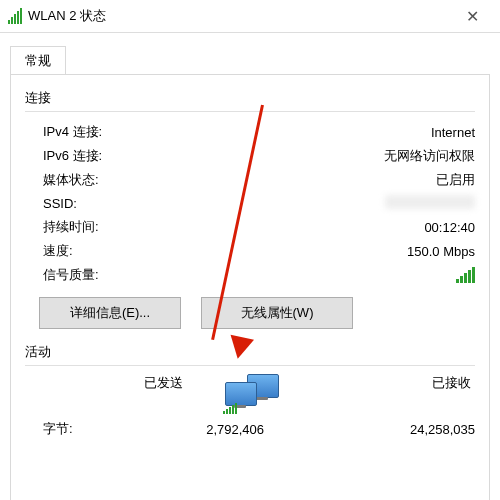 This screenshot has height=500, width=500. Describe the element at coordinates (319, 156) in the screenshot. I see `value-ipv6: 无网络访问权限` at that location.